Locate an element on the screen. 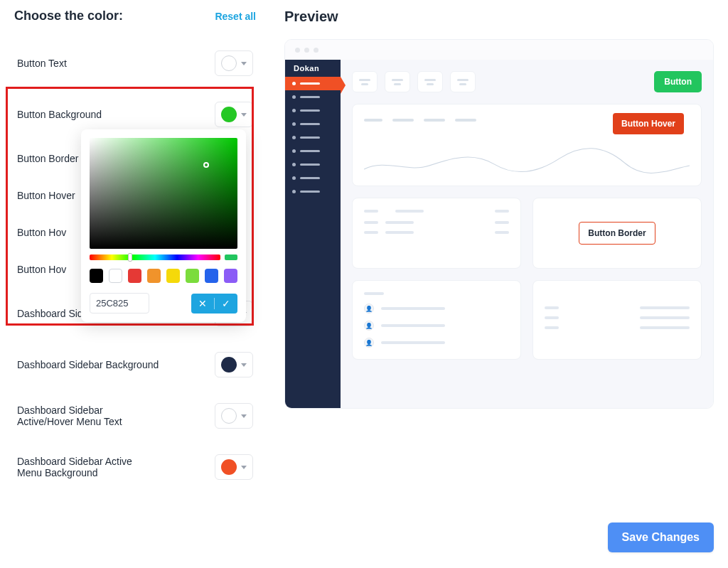  close-icon: ✕ is located at coordinates (203, 304).